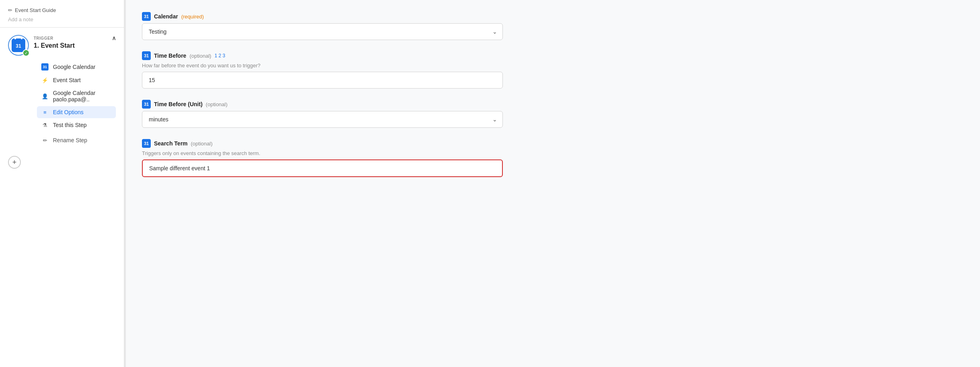 The image size is (980, 367). What do you see at coordinates (192, 17) in the screenshot?
I see `required-badge: (required)` at bounding box center [192, 17].